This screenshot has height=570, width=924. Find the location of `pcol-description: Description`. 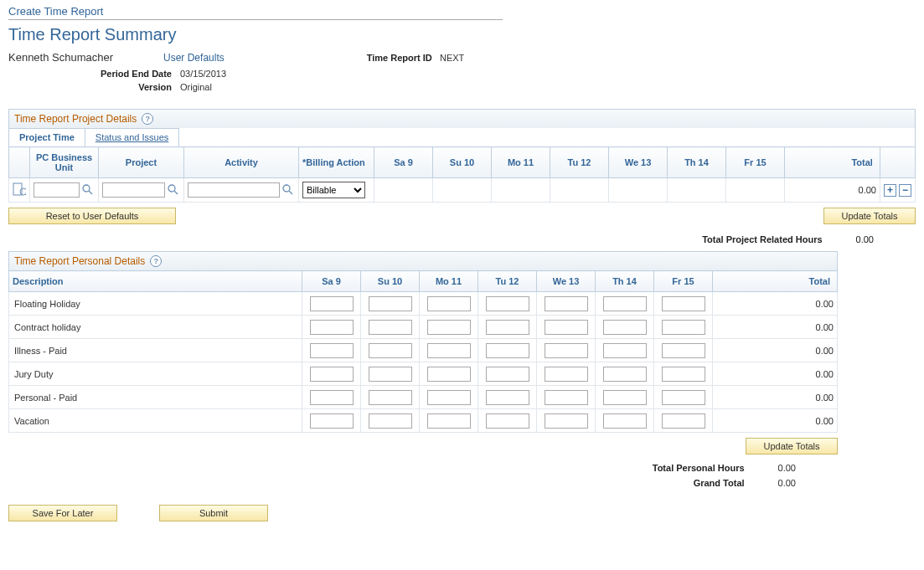

pcol-description: Description is located at coordinates (156, 281).